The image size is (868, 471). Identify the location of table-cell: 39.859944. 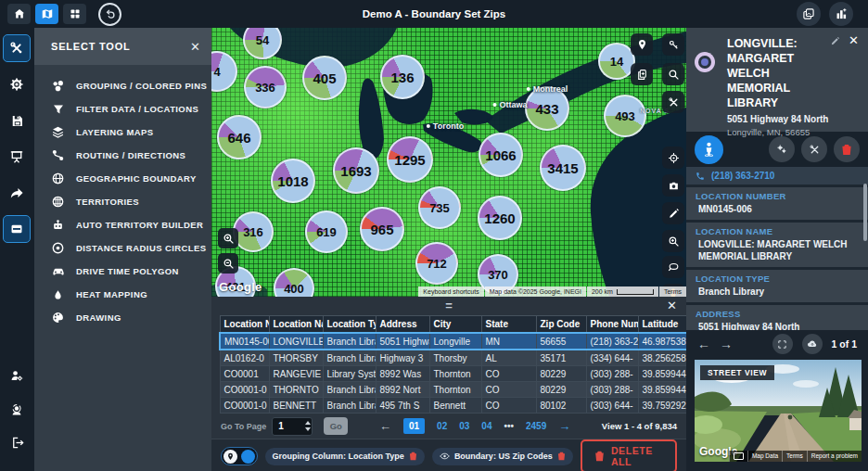
(664, 375).